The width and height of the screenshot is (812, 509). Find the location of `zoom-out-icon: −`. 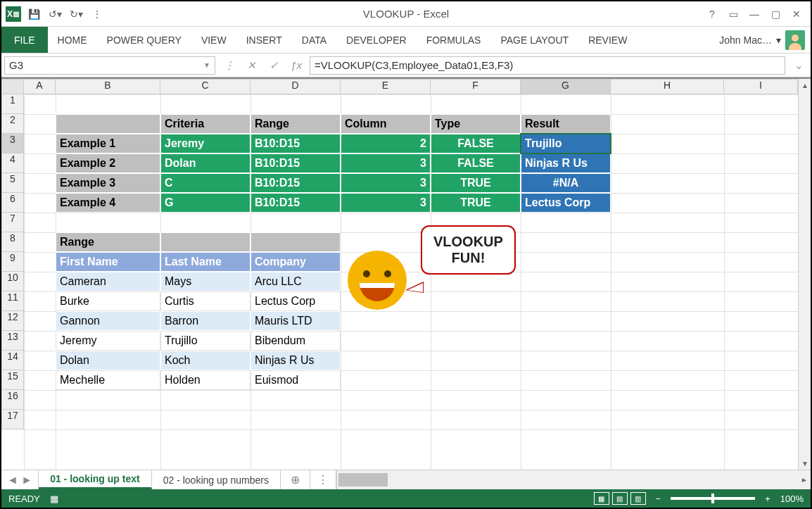

zoom-out-icon: − is located at coordinates (659, 498).